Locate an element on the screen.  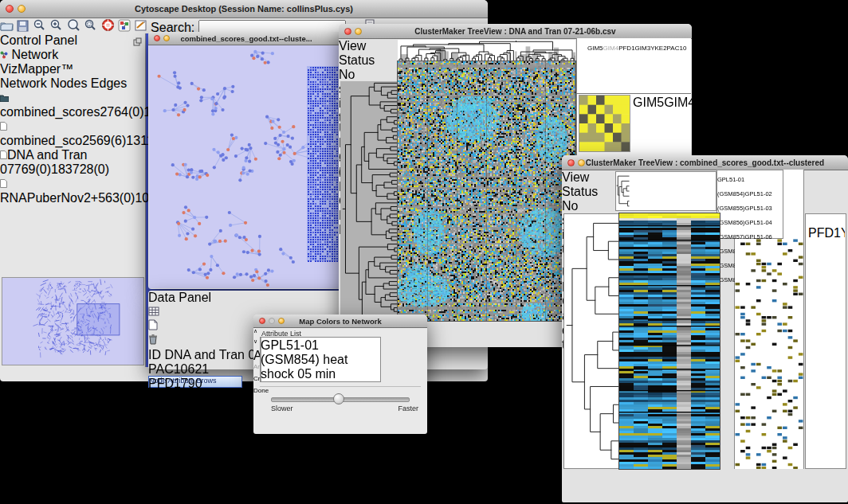
network-table-row: combined_scores2764(0)16218(0) is located at coordinates (72, 105).